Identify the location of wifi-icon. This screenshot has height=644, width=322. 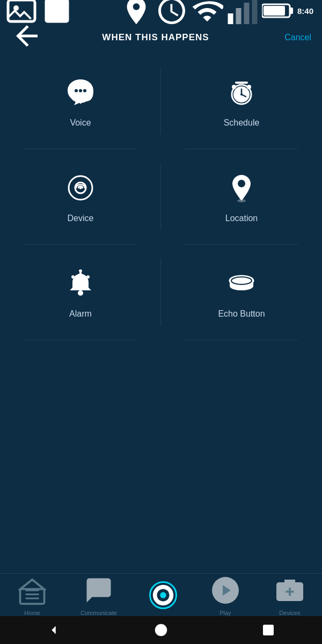
(207, 13).